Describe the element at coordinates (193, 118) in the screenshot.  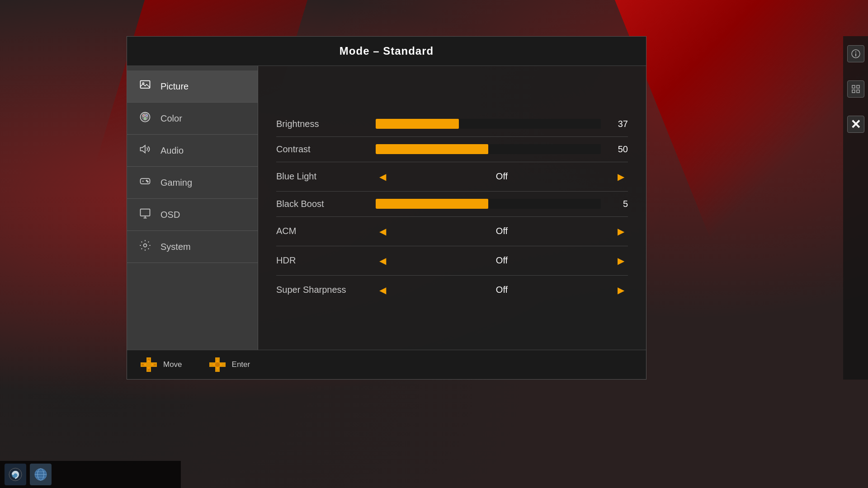
I see `sidebar-item-color: Color` at that location.